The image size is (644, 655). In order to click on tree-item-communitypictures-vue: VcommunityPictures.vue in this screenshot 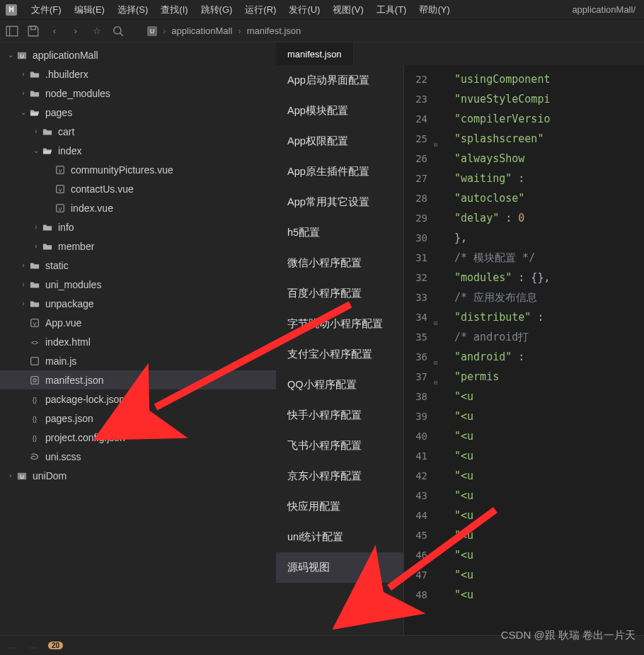, I will do `click(138, 170)`.